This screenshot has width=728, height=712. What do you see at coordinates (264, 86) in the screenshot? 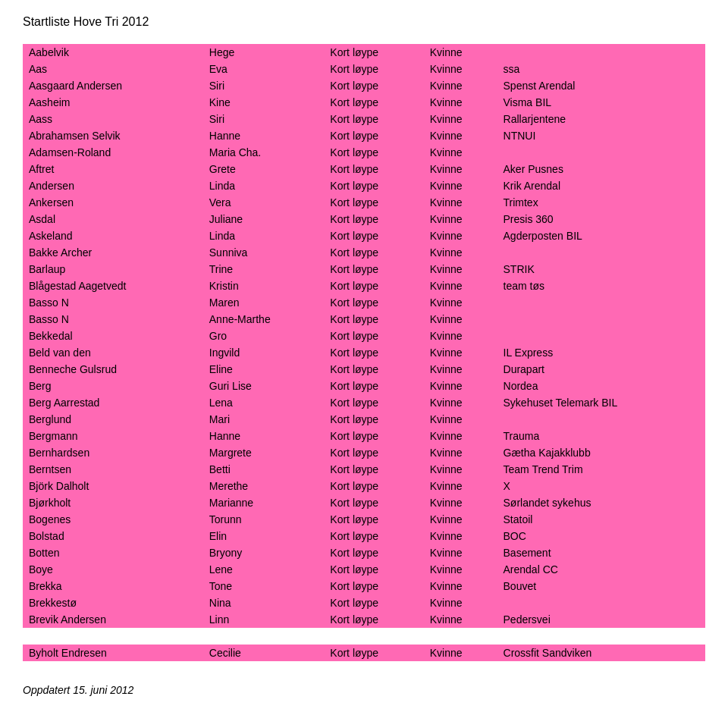
I see `cell-first: Siri` at bounding box center [264, 86].